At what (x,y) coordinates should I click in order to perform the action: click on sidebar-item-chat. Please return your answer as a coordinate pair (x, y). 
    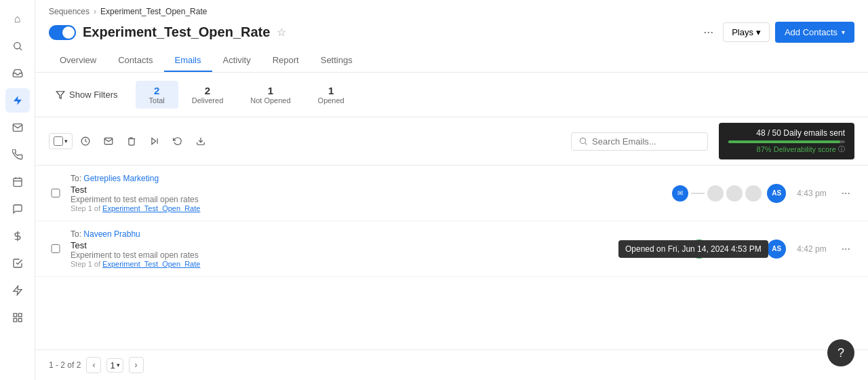
    Looking at the image, I should click on (18, 209).